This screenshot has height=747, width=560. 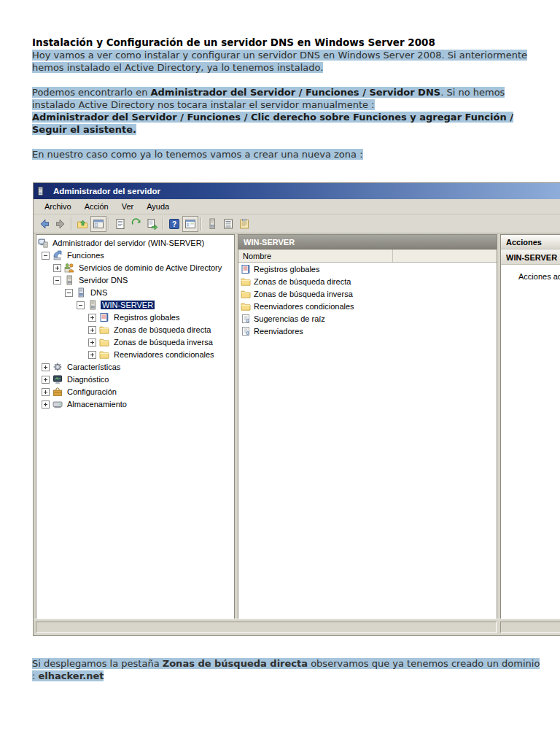 What do you see at coordinates (369, 294) in the screenshot?
I see `list-item-zonas-inversa: Zonas de búsqueda inversa` at bounding box center [369, 294].